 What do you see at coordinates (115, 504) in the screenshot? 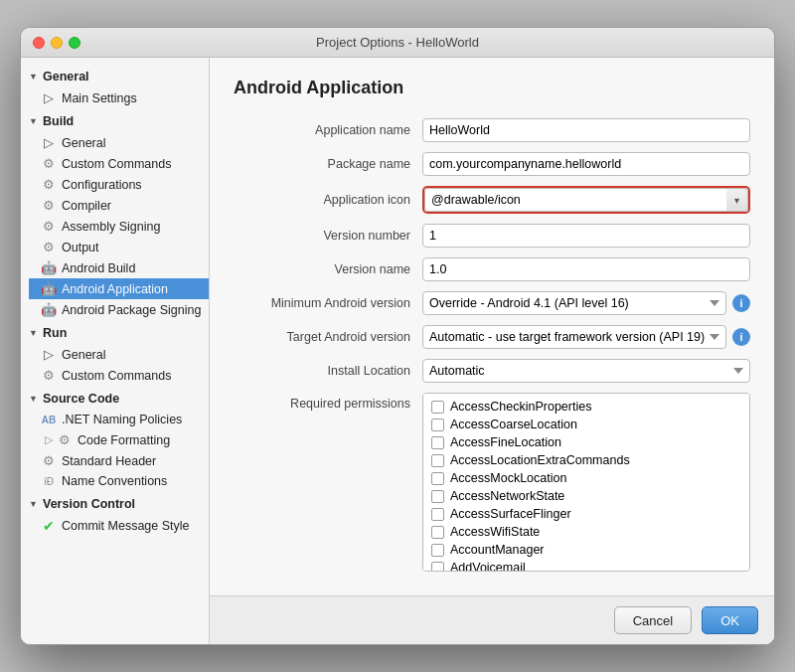
I see `sidebar-group-version-control: ▼ Version Control` at bounding box center [115, 504].